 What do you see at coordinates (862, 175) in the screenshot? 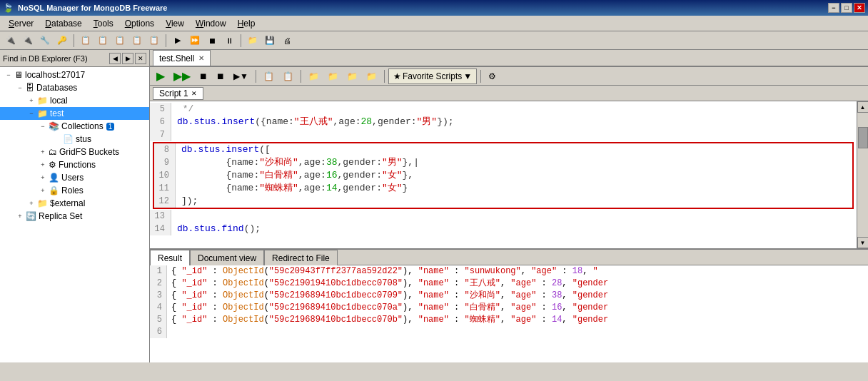
I see `code-scrollbar: ▲ ▼` at bounding box center [862, 175].